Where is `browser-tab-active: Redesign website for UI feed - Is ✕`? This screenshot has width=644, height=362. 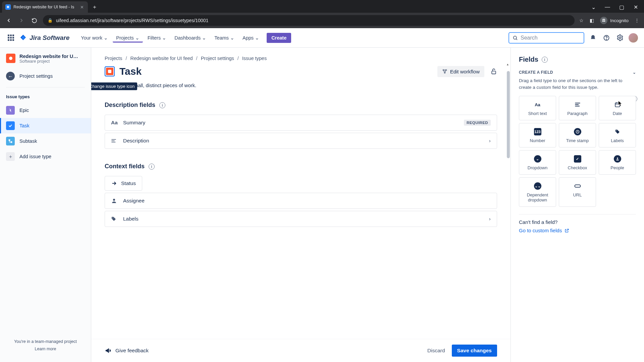 browser-tab-active: Redesign website for UI feed - Is ✕ is located at coordinates (45, 7).